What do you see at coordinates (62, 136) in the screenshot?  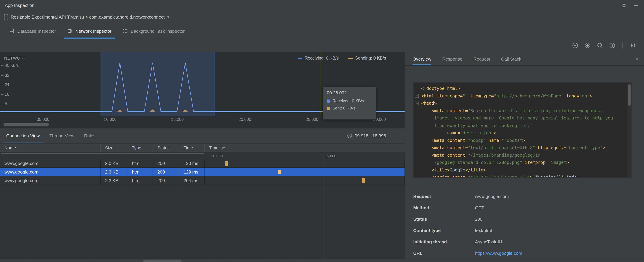 I see `tab-thread-view: Thread View` at bounding box center [62, 136].